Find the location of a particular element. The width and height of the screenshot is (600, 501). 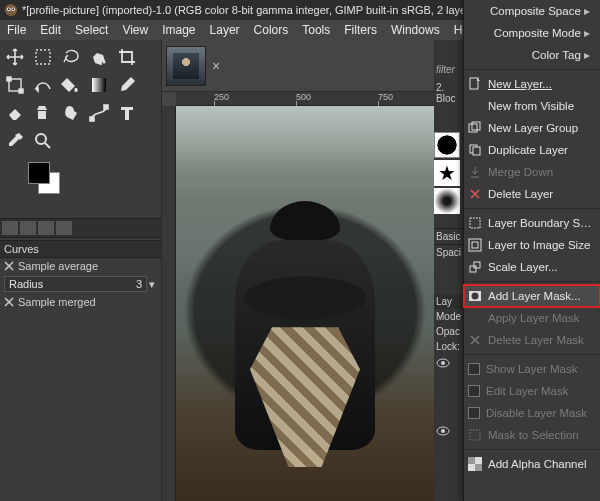

menu-mask-to-selection: Mask to Selection is located at coordinates (532, 435).